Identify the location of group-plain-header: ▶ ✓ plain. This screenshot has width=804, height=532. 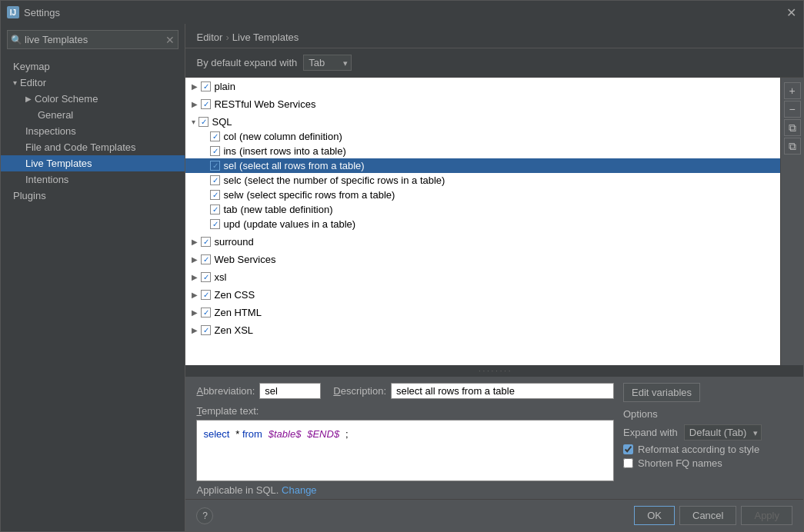
(483, 86).